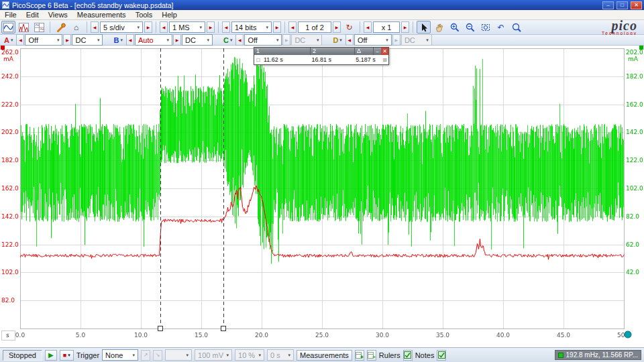  What do you see at coordinates (337, 27) in the screenshot?
I see `buffer-next-button: ▶` at bounding box center [337, 27].